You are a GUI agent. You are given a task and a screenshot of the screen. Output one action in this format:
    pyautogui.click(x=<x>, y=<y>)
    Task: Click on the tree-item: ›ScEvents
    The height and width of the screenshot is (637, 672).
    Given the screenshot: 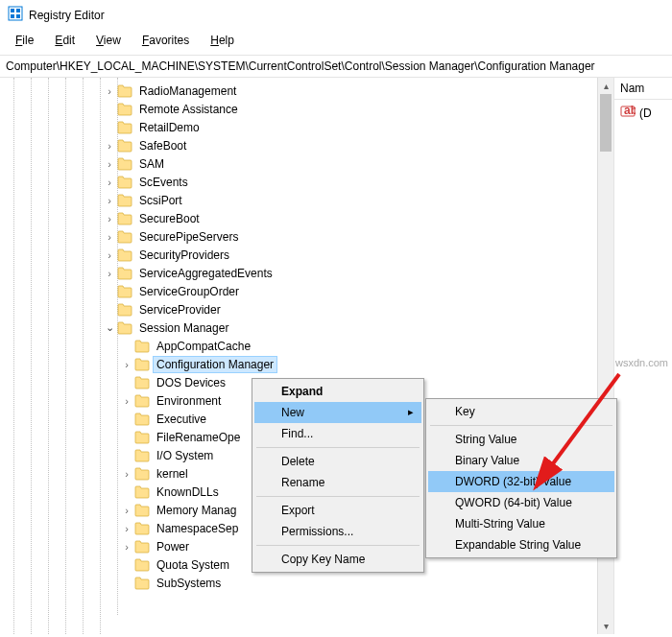 What is the action you would take?
    pyautogui.click(x=307, y=182)
    